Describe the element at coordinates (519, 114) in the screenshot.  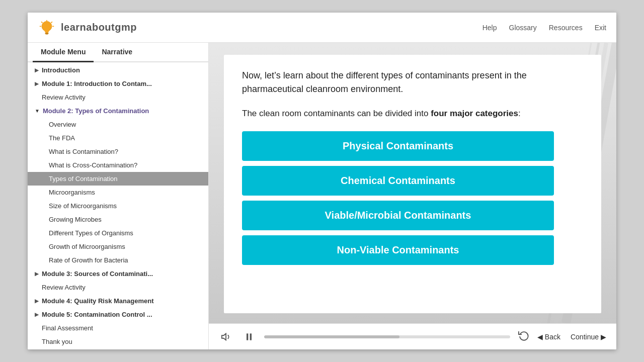
I see `sub-text-suffix: :` at that location.